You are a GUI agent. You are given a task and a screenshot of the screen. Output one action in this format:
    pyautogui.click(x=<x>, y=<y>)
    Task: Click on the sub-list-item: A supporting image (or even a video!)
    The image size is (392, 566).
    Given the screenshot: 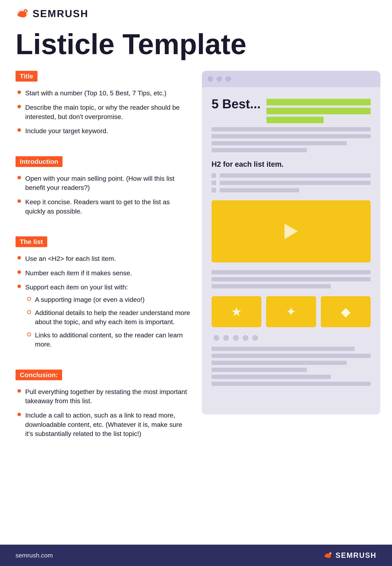 What is the action you would take?
    pyautogui.click(x=108, y=300)
    